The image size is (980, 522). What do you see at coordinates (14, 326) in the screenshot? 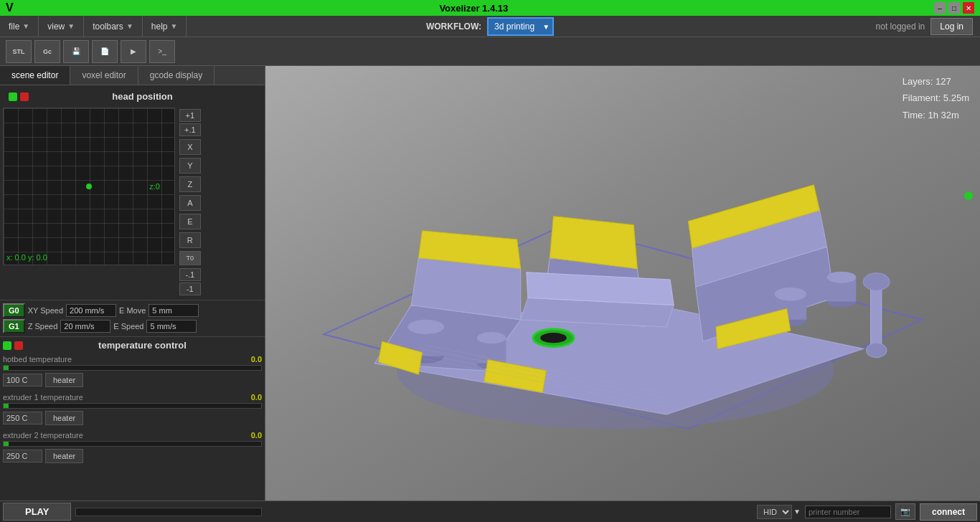
I see `g1-button: G1` at bounding box center [14, 326].